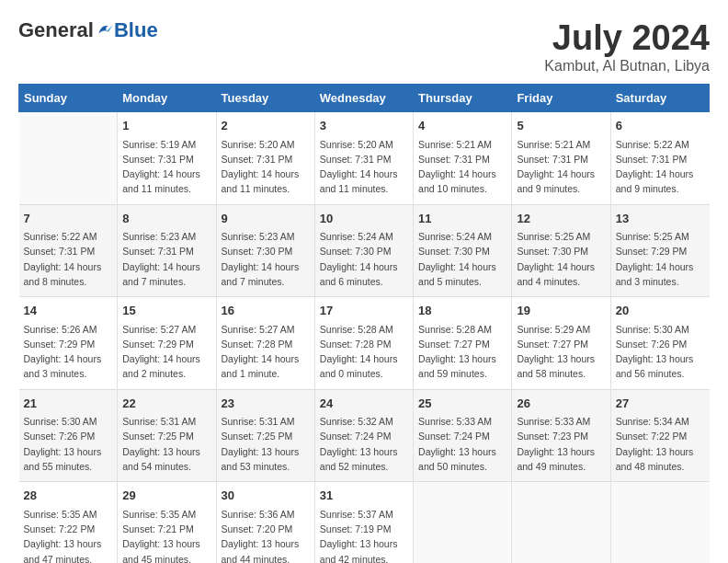 The image size is (728, 563). Describe the element at coordinates (265, 250) in the screenshot. I see `calendar-cell: 9Sunrise: 5:23 AMSunset: 7:30 PMDaylight…` at that location.